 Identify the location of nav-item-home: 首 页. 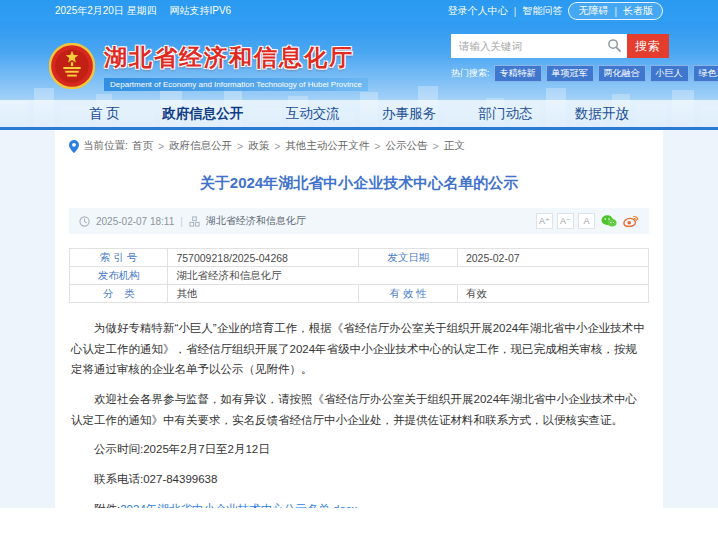
(104, 114).